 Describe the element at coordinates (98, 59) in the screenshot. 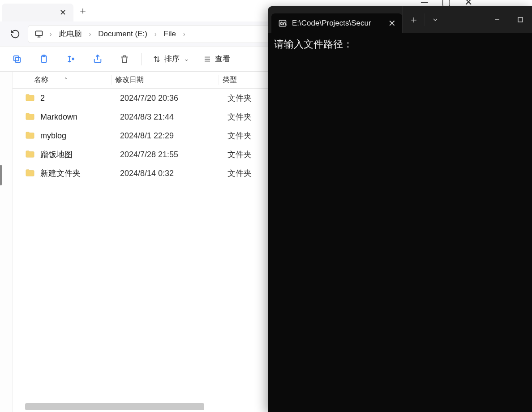

I see `share-button` at that location.